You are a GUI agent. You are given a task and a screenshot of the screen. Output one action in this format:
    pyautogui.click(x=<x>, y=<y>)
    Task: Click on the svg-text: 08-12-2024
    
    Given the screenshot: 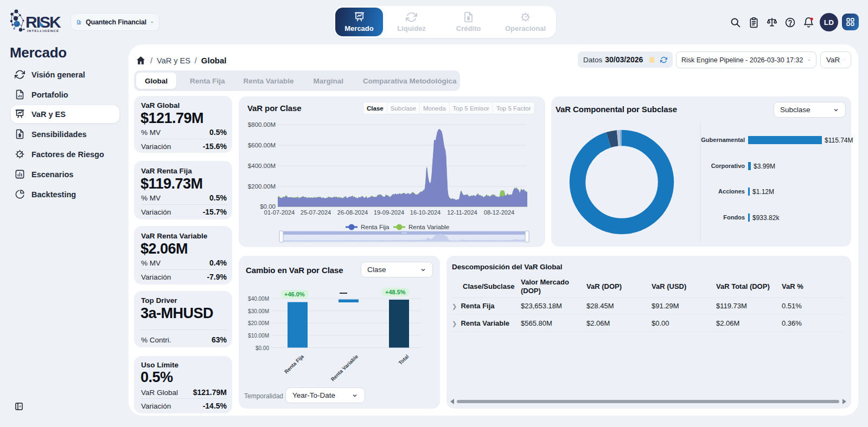 What is the action you would take?
    pyautogui.click(x=499, y=212)
    